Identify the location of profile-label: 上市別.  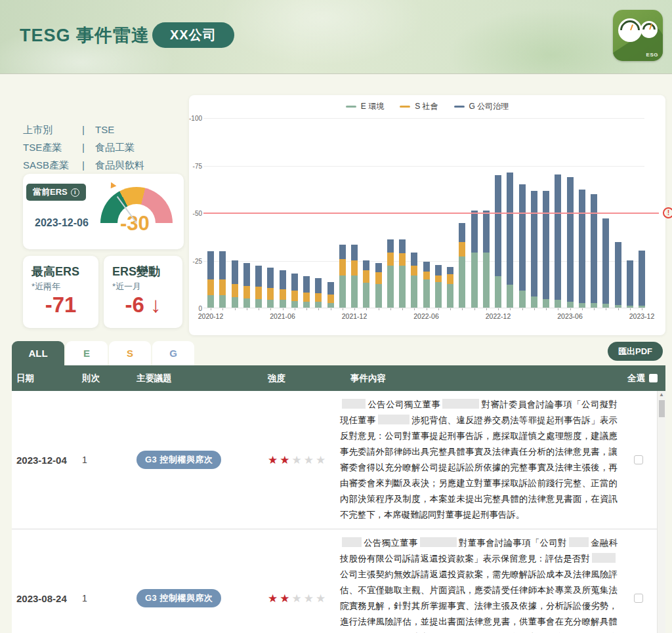
(52, 130).